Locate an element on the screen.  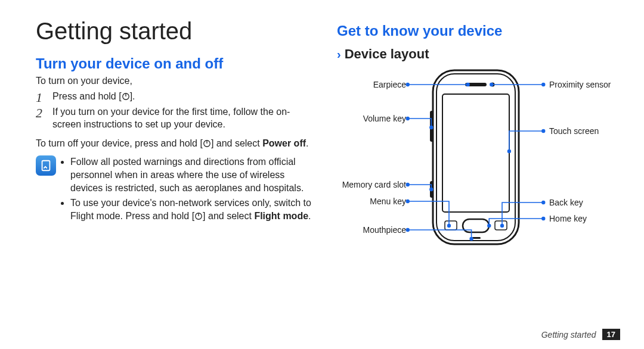
notes-list: Follow all posted warnings and direction… is located at coordinates (187, 190).